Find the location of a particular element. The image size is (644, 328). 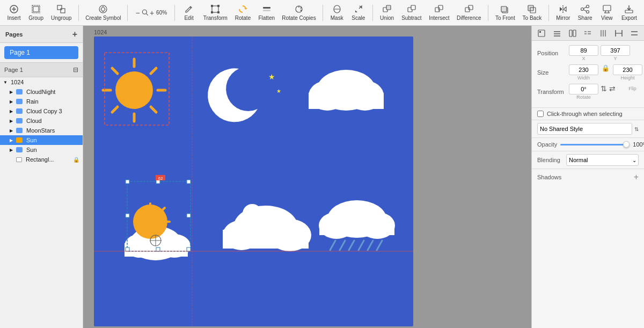

layer-root-1024: ▼ 1024 is located at coordinates (41, 82).